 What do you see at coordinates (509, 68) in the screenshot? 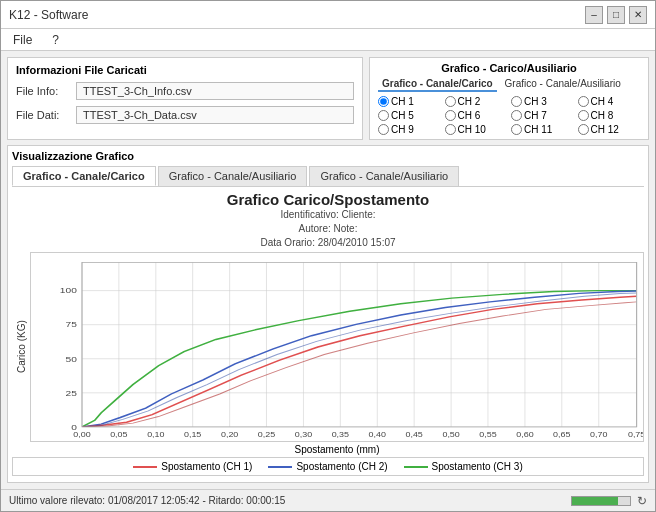
I see `radio-panel-title: Grafico - Carico/Ausiliario` at bounding box center [509, 68].